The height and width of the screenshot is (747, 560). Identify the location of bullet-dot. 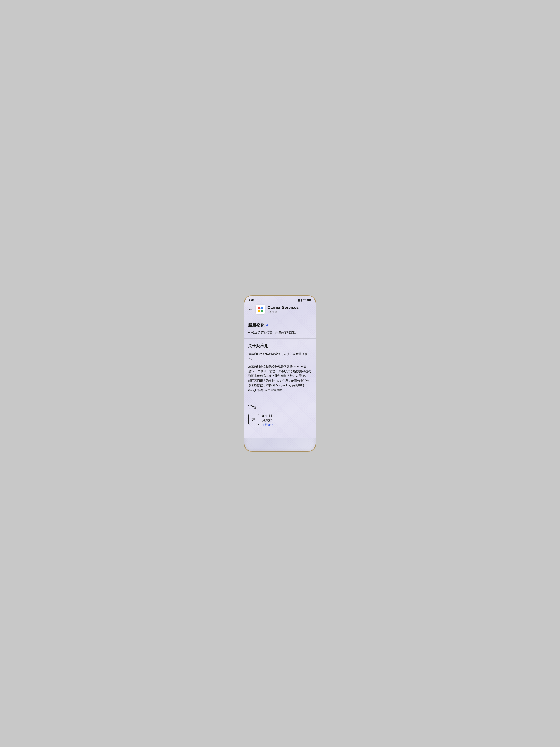
(249, 332).